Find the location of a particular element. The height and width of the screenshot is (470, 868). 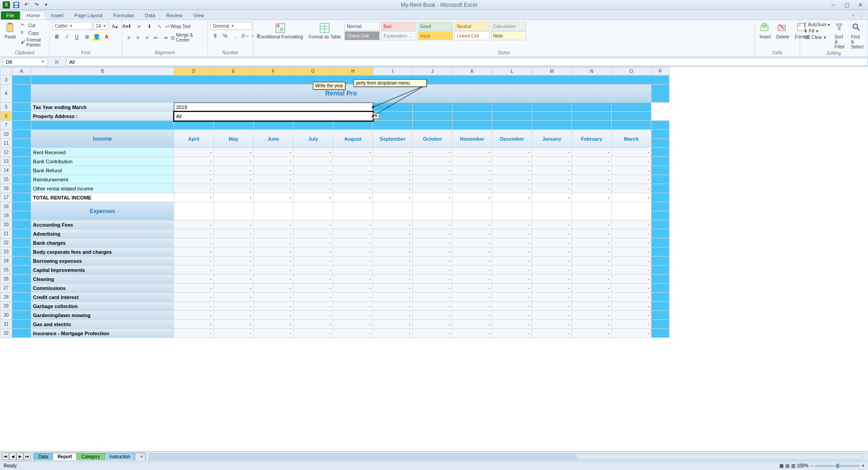

font-size-combo: 14▼ is located at coordinates (101, 26).